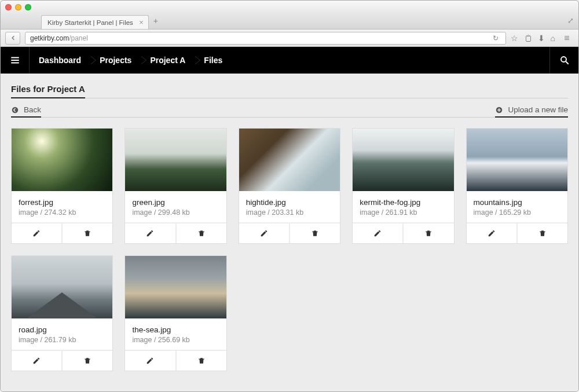 The height and width of the screenshot is (392, 579). What do you see at coordinates (62, 340) in the screenshot?
I see `file-info: image / 261.79 kb` at bounding box center [62, 340].